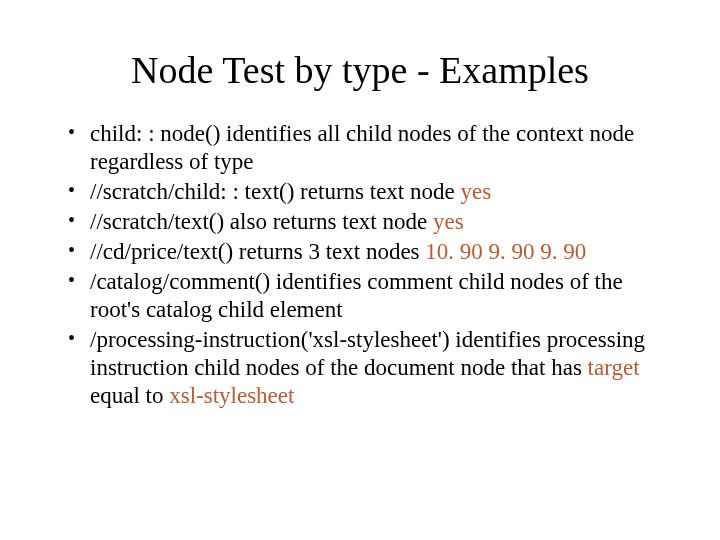 This screenshot has width=720, height=540. I want to click on list-item: /catalog/comment() identifies comment ch…, so click(360, 296).